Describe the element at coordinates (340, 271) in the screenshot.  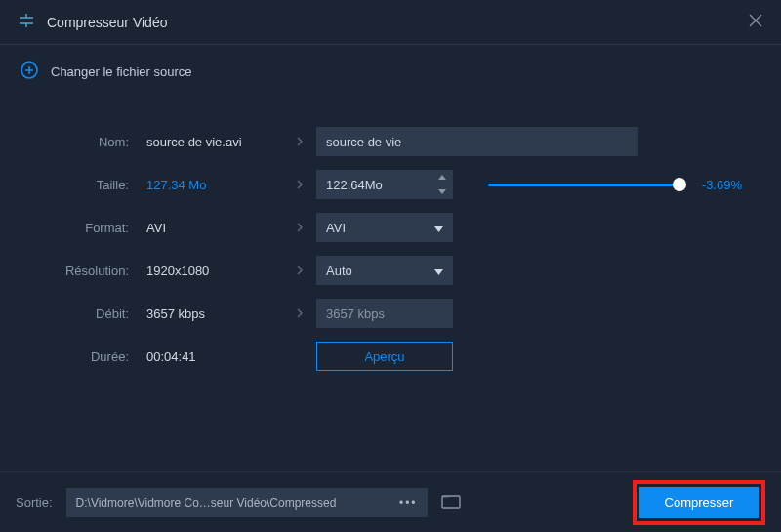
I see `resolution-selected: Auto` at that location.